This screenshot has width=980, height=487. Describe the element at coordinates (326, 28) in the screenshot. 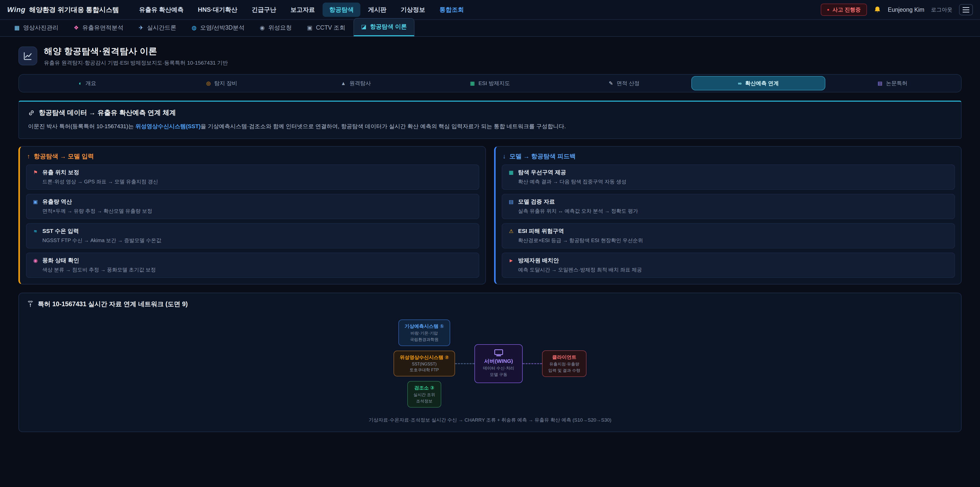

I see `subtab-cctv-view: ▣ CCTV 조회` at that location.